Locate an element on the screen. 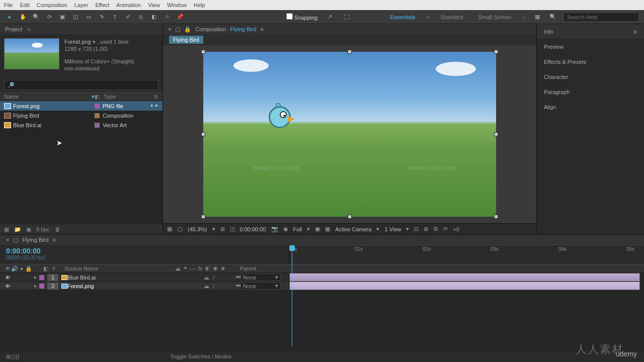 The height and width of the screenshot is (362, 644). transparency-icon: ▦ is located at coordinates (328, 229).